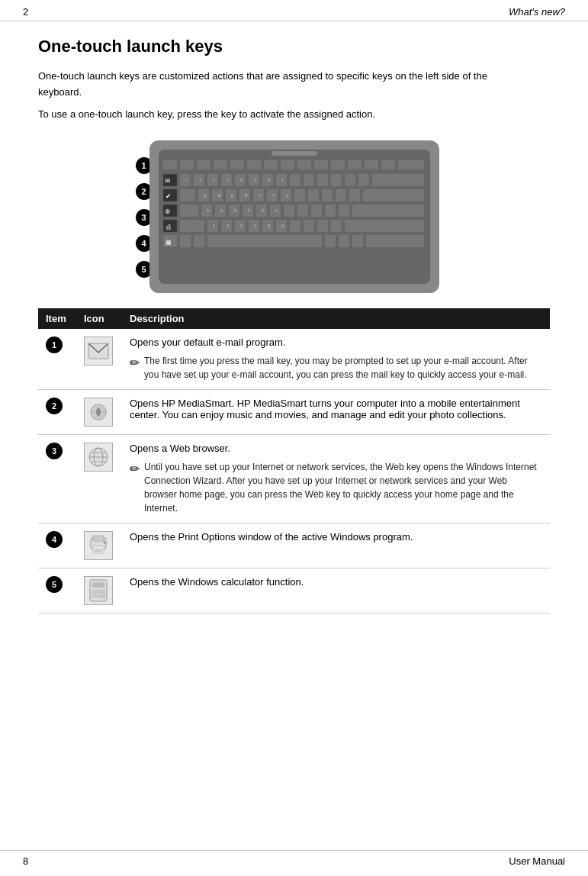 The width and height of the screenshot is (588, 876). Describe the element at coordinates (336, 412) in the screenshot. I see `item-desc-2: Opens HP MediaSmart. HP MediaSmart turns…` at that location.